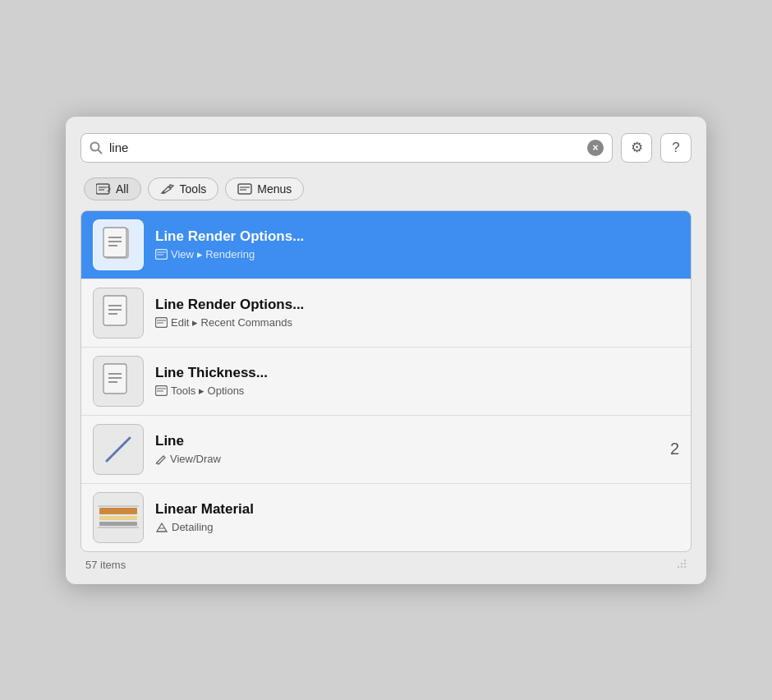 The height and width of the screenshot is (700, 772). Describe the element at coordinates (636, 148) in the screenshot. I see `settings-button: ⚙` at that location.